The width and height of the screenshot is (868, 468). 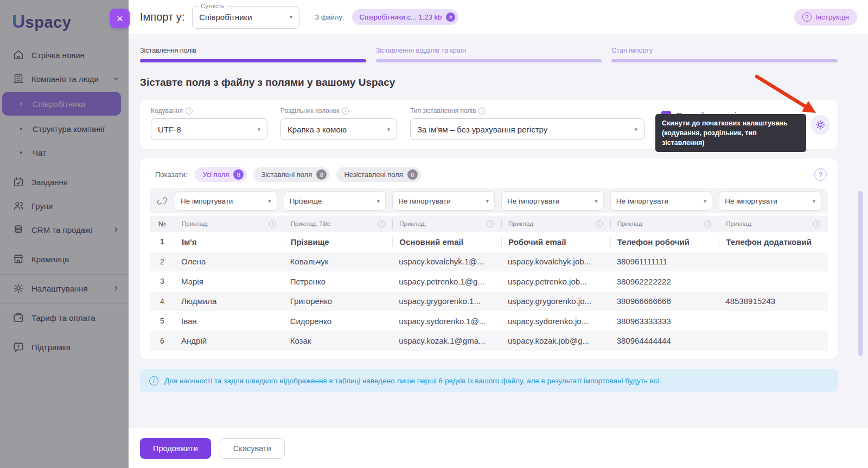 What do you see at coordinates (252, 448) in the screenshot?
I see `cancel-button: Скасувати` at bounding box center [252, 448].